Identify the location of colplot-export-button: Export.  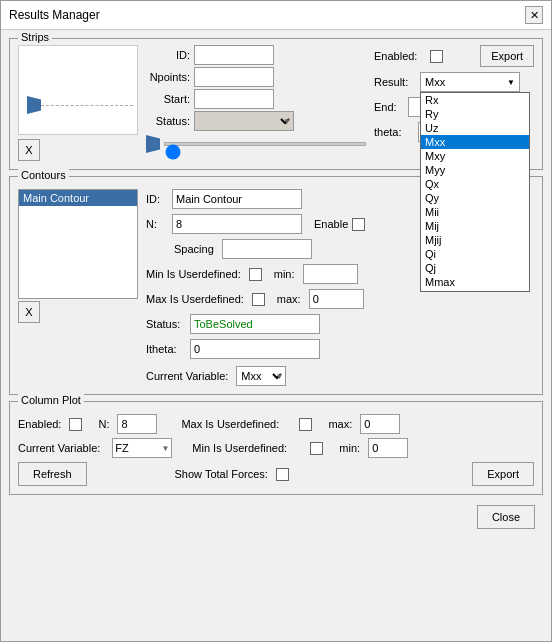
(503, 474).